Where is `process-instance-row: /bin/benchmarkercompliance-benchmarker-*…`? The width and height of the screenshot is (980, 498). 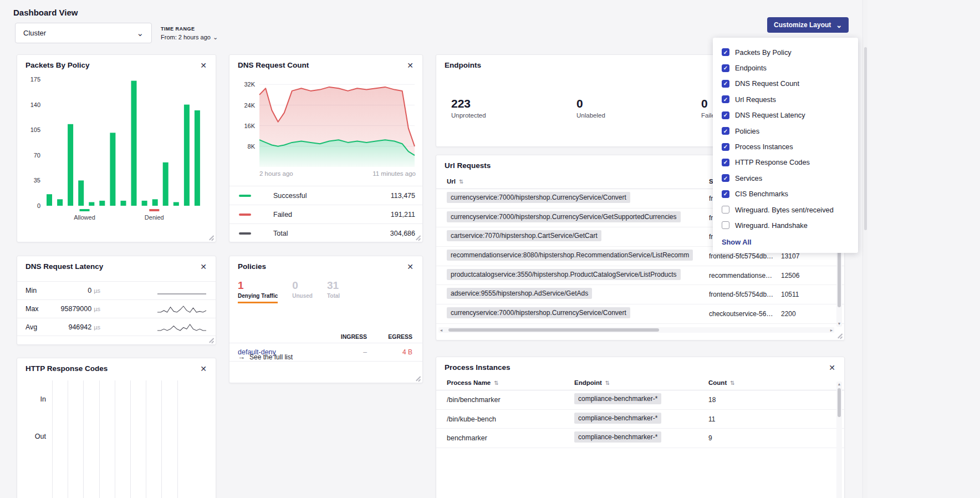 process-instance-row: /bin/benchmarkercompliance-benchmarker-*… is located at coordinates (640, 400).